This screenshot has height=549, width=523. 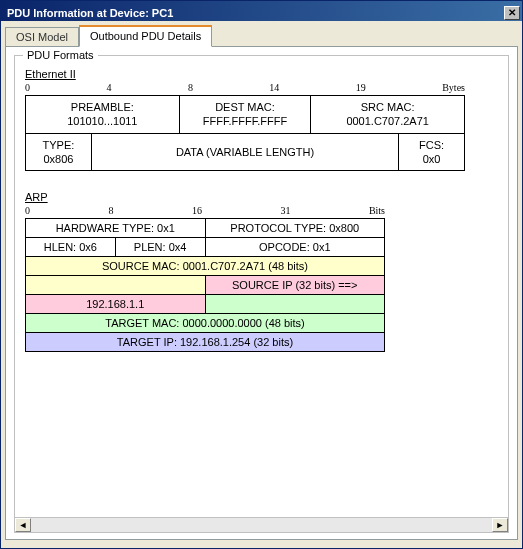 What do you see at coordinates (116, 228) in the screenshot?
I see `arp-hwtype-cell: HARDWARE TYPE: 0x1` at bounding box center [116, 228].